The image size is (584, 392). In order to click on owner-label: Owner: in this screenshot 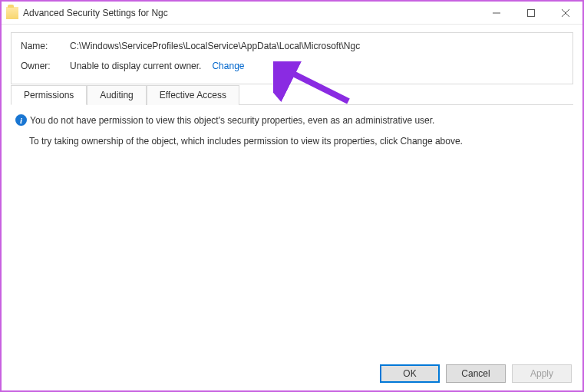, I will do `click(45, 66)`.